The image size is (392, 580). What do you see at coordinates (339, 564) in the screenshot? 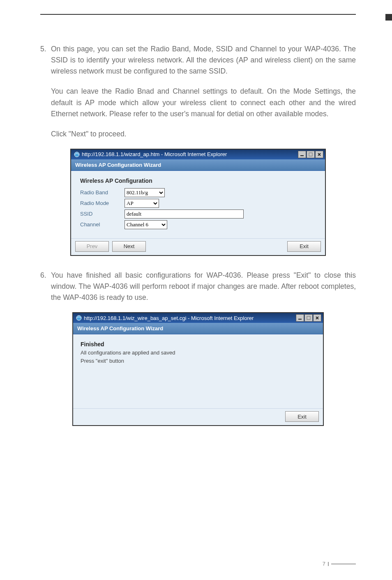
I see `page-footer: 7` at bounding box center [339, 564].